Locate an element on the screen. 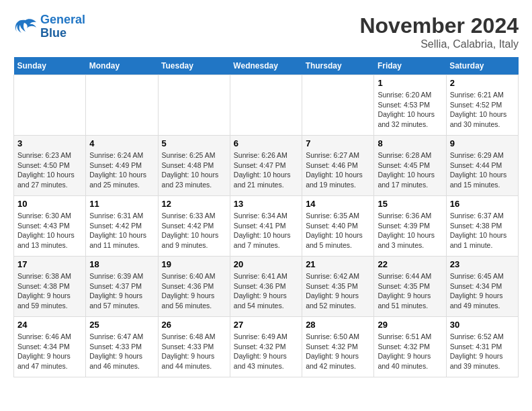 This screenshot has height=411, width=532. day-number: 30 is located at coordinates (482, 325).